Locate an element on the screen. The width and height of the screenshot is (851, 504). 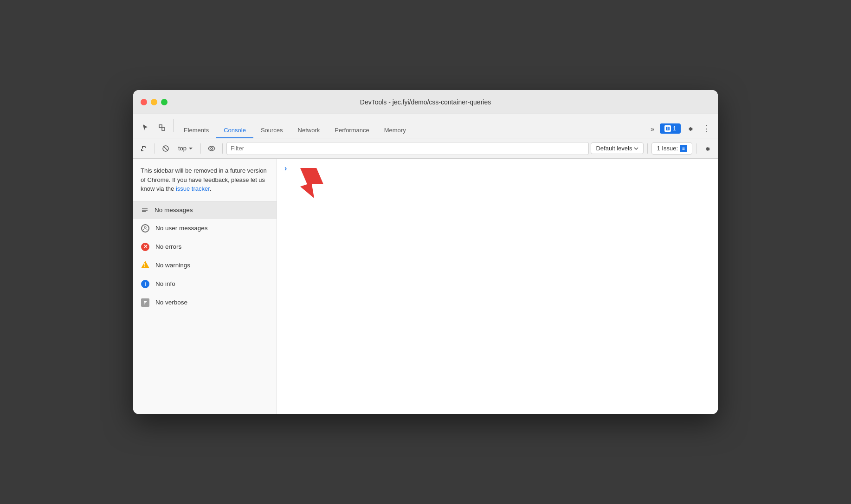
gear-icon is located at coordinates (707, 149).